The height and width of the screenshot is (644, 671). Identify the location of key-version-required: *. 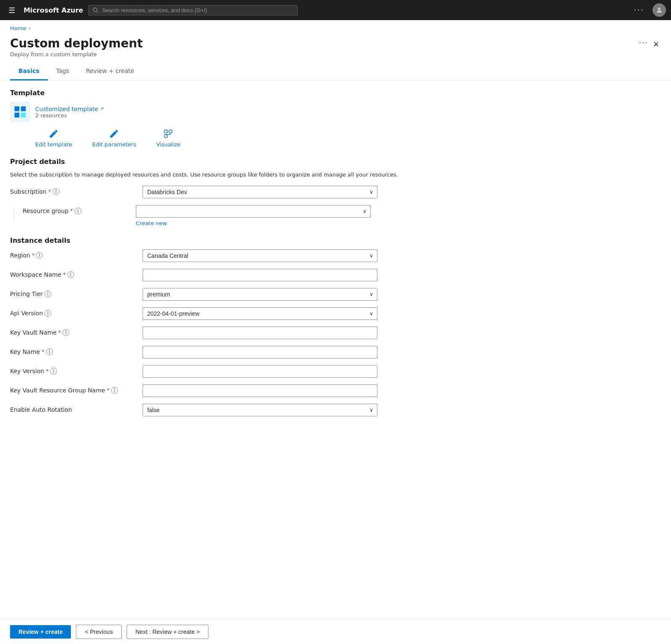
(47, 371).